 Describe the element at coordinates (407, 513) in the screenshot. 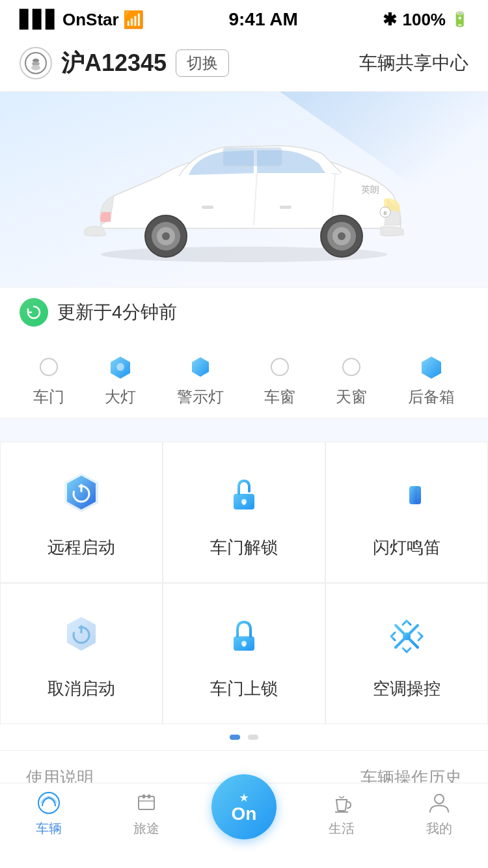

I see `flash-horn-button: 闪灯鸣笛` at that location.